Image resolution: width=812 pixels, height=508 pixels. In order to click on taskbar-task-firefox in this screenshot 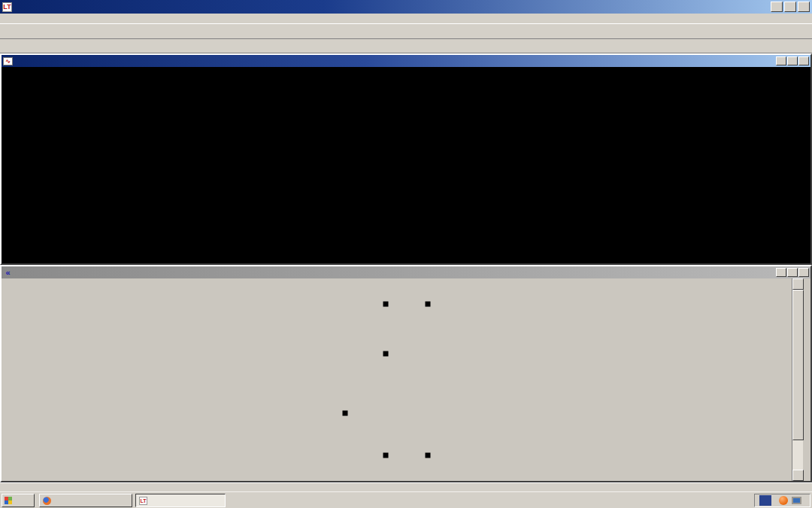, I will do `click(86, 500)`.